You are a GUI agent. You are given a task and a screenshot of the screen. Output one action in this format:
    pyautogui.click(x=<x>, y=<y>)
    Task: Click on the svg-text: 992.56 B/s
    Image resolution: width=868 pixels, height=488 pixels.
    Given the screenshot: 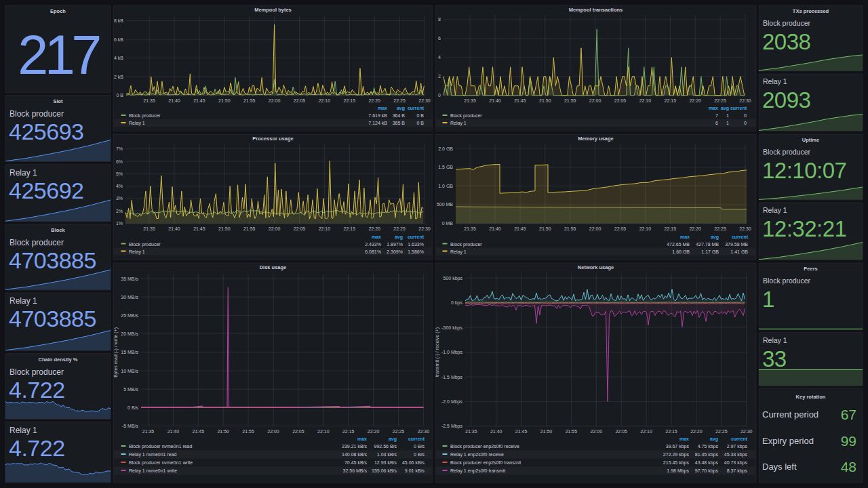 What is the action you would take?
    pyautogui.click(x=386, y=446)
    